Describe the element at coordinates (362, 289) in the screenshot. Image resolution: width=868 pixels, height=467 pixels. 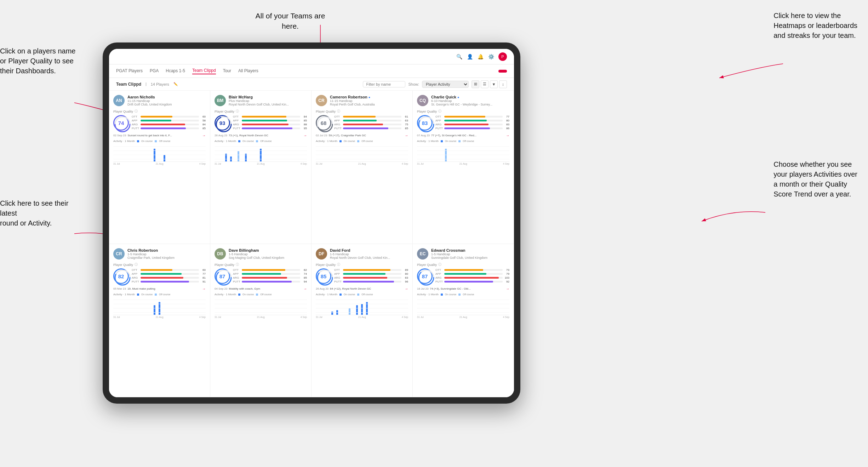
I see `latest-round: 26 Aug 23 84 (+12), Royal North Devon GC…` at that location.